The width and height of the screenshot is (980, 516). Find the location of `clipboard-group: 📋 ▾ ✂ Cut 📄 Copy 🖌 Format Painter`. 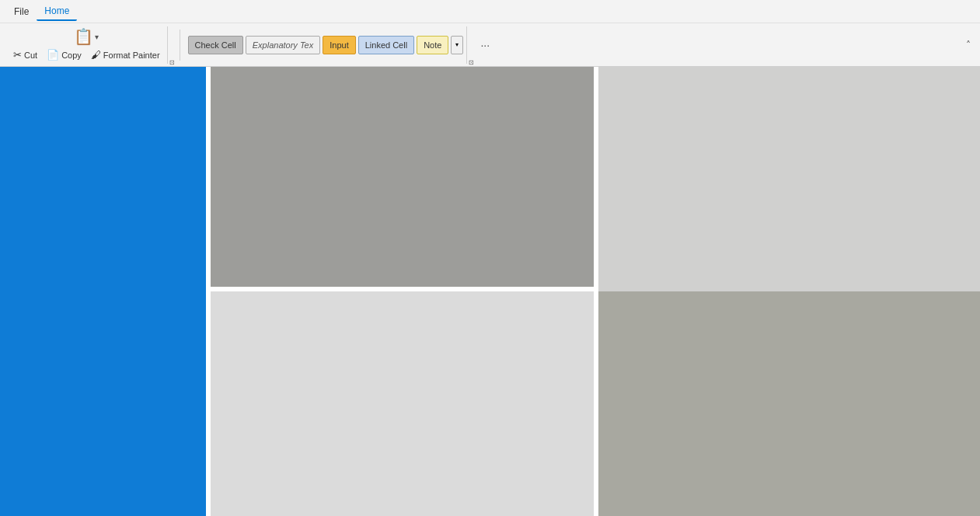

clipboard-group: 📋 ▾ ✂ Cut 📄 Copy 🖌 Format Painter is located at coordinates (87, 45).